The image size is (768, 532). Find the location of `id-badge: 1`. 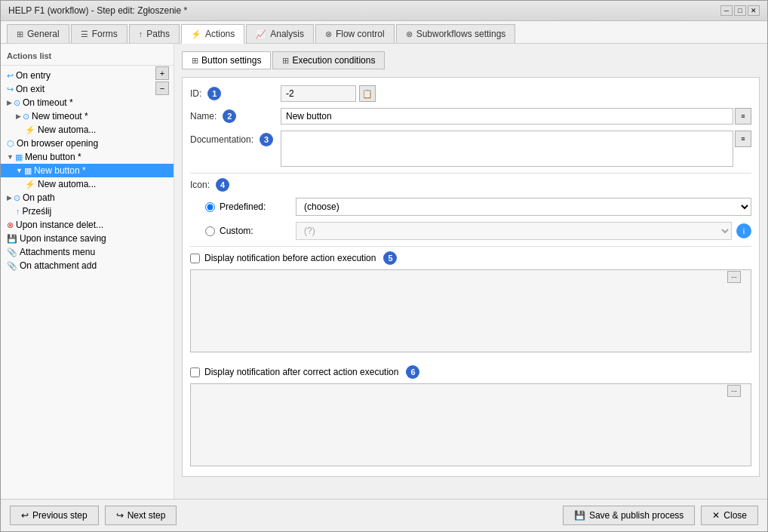

id-badge: 1 is located at coordinates (214, 94).